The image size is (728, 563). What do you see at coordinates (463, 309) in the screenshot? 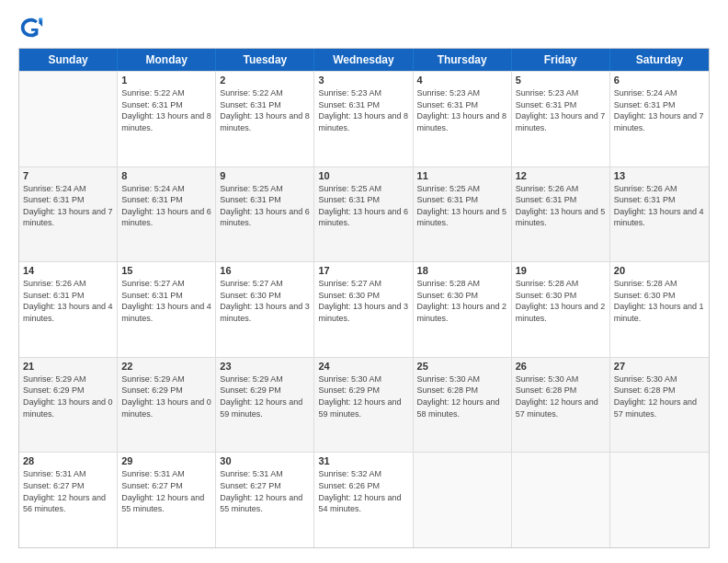
I see `day-cell-18: 18Sunrise: 5:28 AM Sunset: 6:30 PM Dayli…` at bounding box center [463, 309].